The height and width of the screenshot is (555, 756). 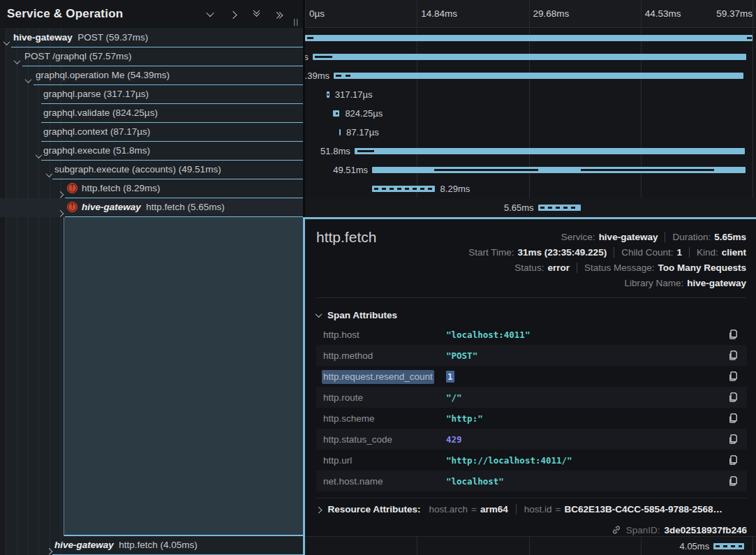 I want to click on attribute-row: http.status_code429, so click(x=532, y=439).